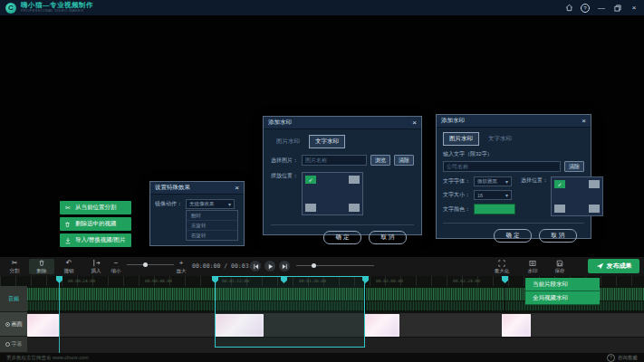 This screenshot has width=644, height=362. Describe the element at coordinates (116, 266) in the screenshot. I see `zoom-out-button: − 缩小` at that location.